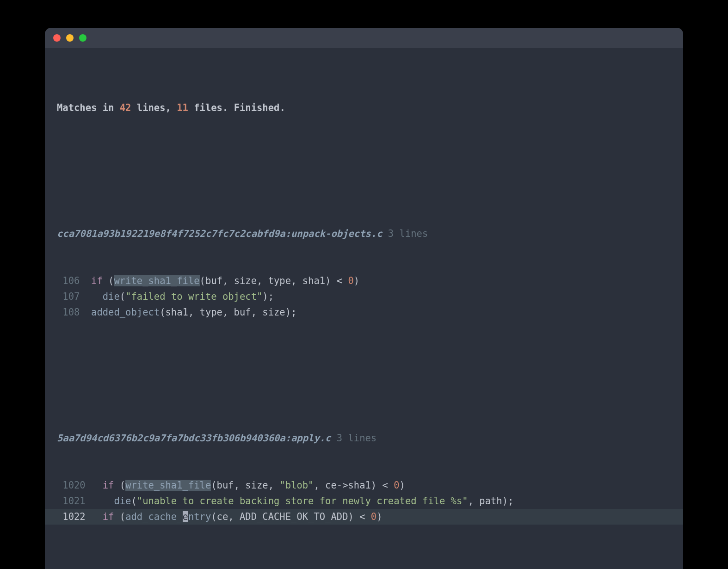  I want to click on line-number: 107, so click(71, 297).